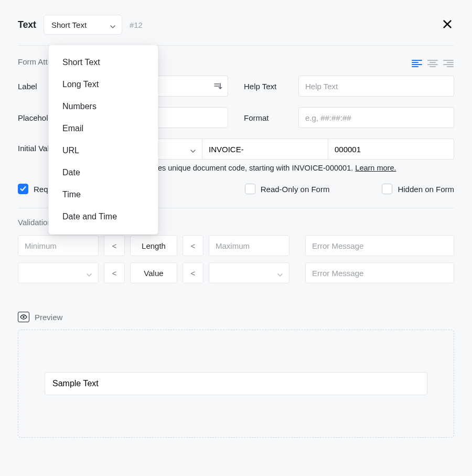 This screenshot has height=476, width=472. What do you see at coordinates (103, 173) in the screenshot?
I see `type-option: Date` at bounding box center [103, 173].